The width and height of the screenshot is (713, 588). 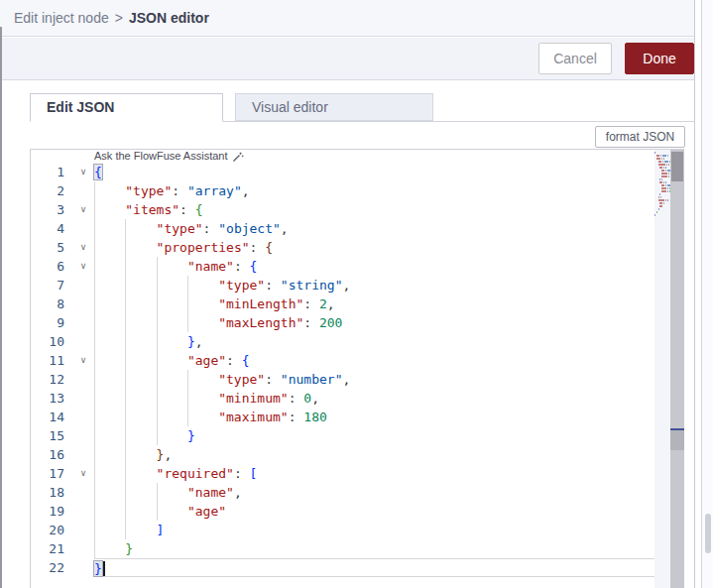 What do you see at coordinates (52, 190) in the screenshot?
I see `line-number: 2` at bounding box center [52, 190].